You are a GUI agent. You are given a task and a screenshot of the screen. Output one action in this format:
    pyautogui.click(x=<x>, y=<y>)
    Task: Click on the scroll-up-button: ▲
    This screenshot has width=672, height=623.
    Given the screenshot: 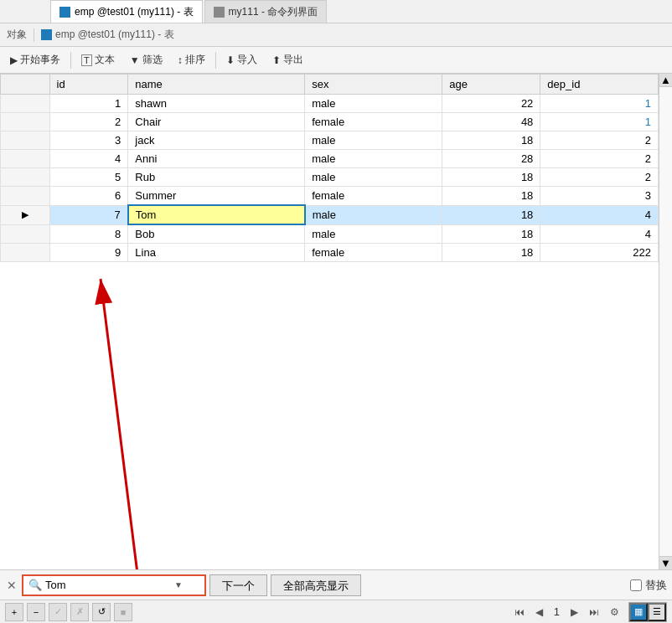 What is the action you would take?
    pyautogui.click(x=665, y=80)
    